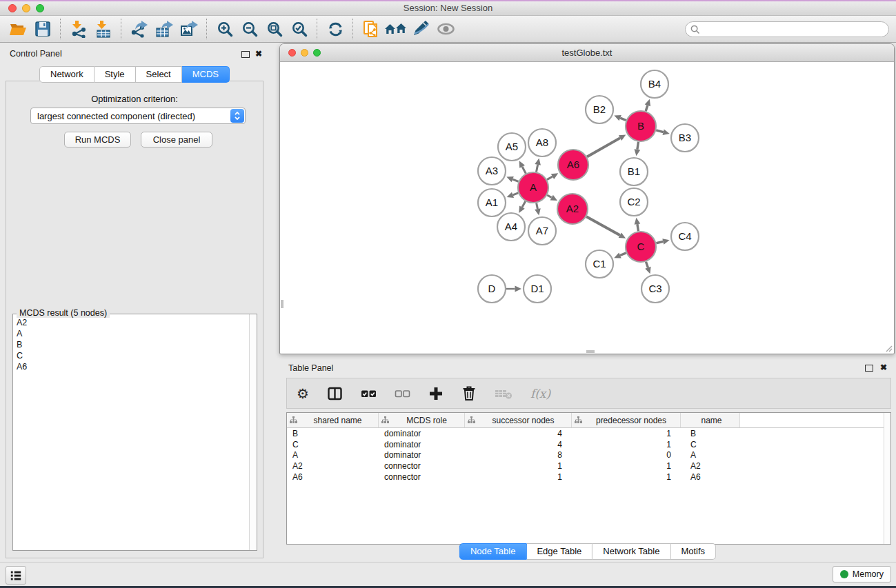 Image resolution: width=896 pixels, height=588 pixels. What do you see at coordinates (164, 29) in the screenshot?
I see `export-table-icon` at bounding box center [164, 29].